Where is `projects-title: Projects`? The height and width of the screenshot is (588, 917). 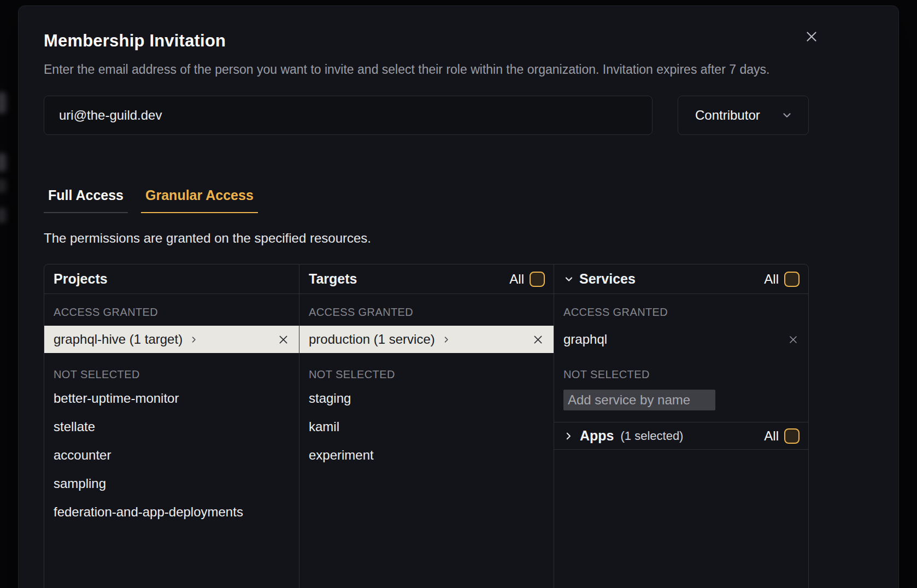
projects-title: Projects is located at coordinates (81, 279).